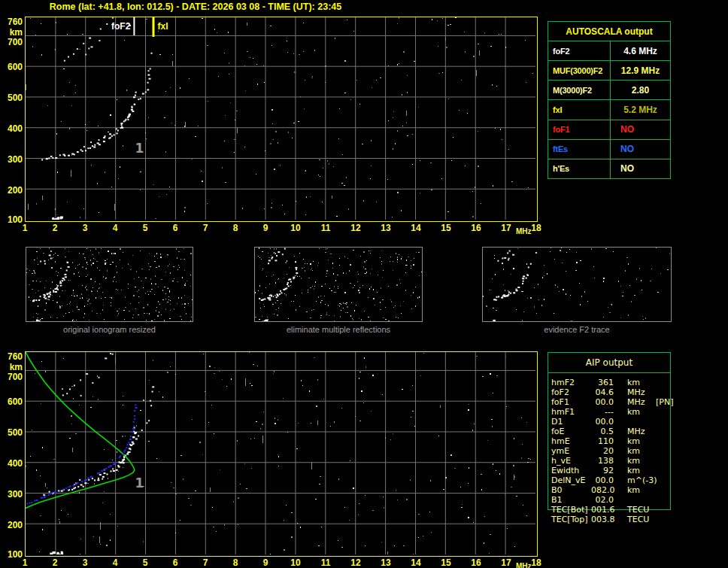 This screenshot has width=728, height=568. I want to click on x-tick-label: 9, so click(266, 563).